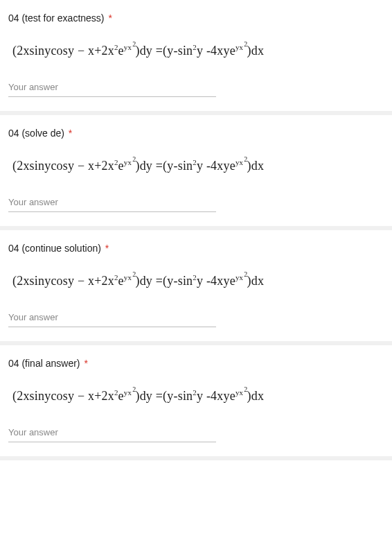 This screenshot has height=538, width=392. What do you see at coordinates (196, 133) in the screenshot?
I see `question-title: 04 (solve de) *` at bounding box center [196, 133].